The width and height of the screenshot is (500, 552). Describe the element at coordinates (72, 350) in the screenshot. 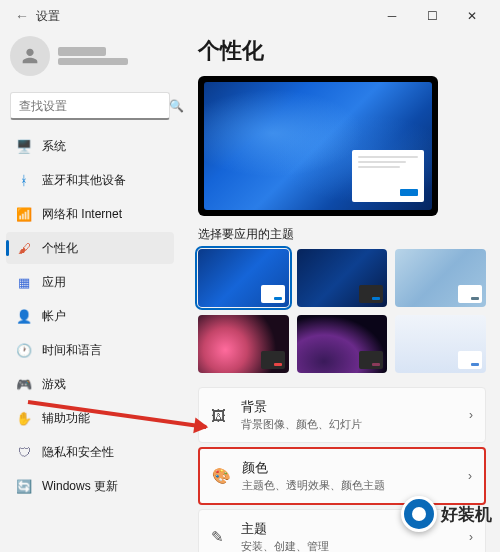

I see `nav-label: 时间和语言` at that location.